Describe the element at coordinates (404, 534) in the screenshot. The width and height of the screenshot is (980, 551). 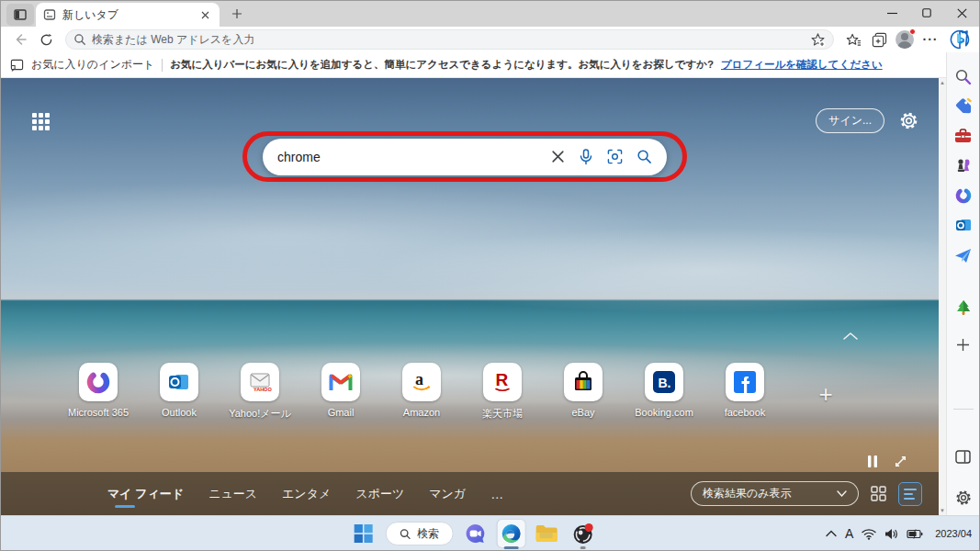
I see `taskbar-search-icon` at that location.